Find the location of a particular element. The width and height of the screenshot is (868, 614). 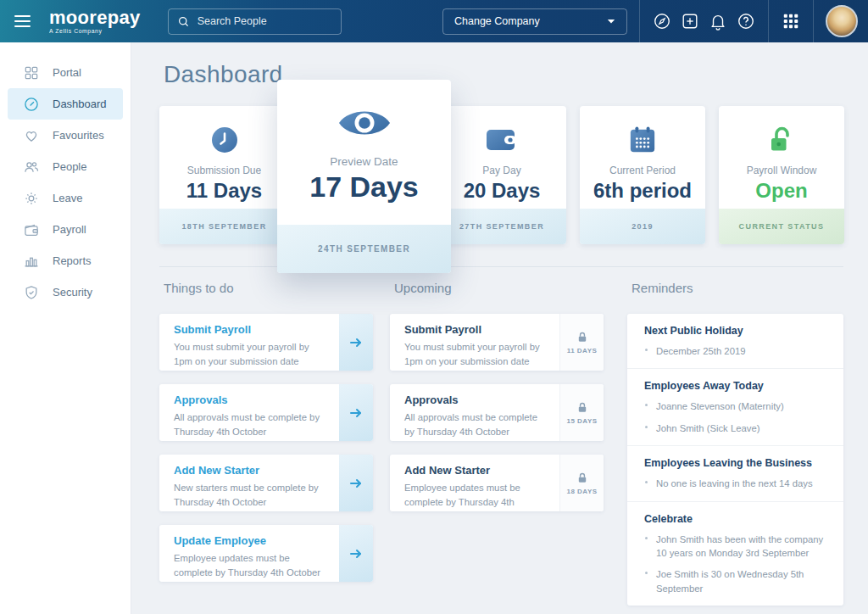

sidebar-item-dashboard: Dashboard is located at coordinates (65, 103).